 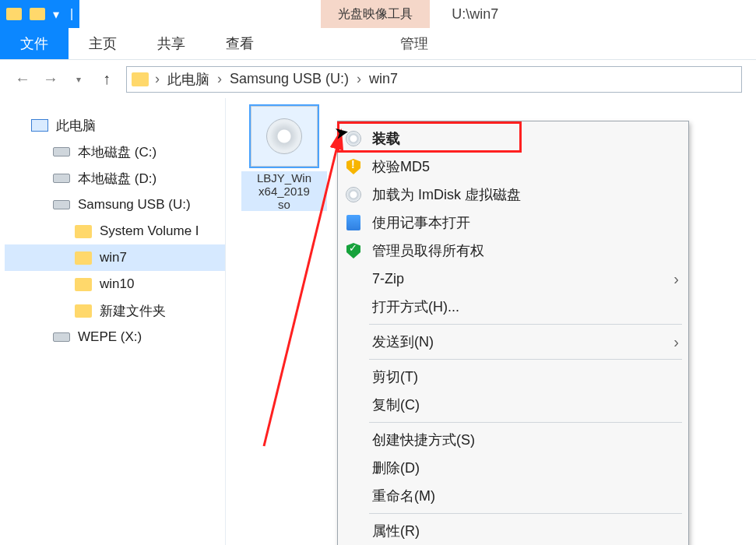 What do you see at coordinates (513, 167) in the screenshot?
I see `context-menu-item: 校验MD5` at bounding box center [513, 167].